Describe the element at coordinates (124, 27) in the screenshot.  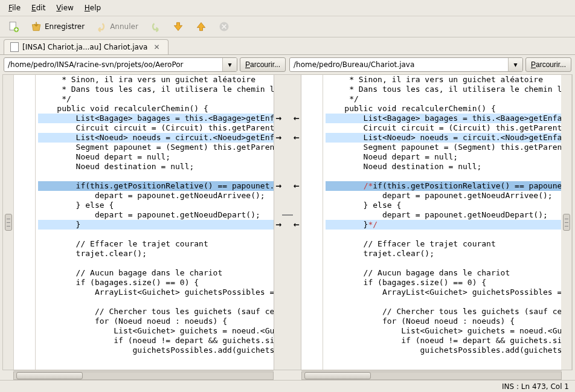
I see `undo-label: Annuler` at that location.